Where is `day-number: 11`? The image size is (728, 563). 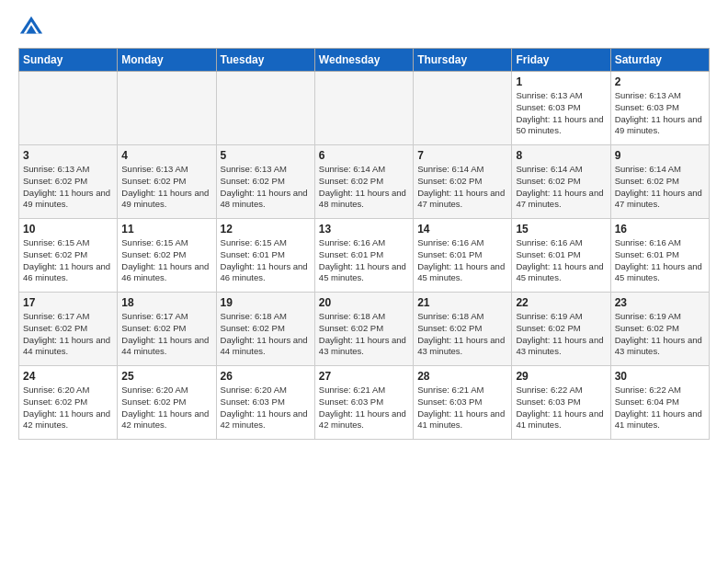
day-number: 11 is located at coordinates (166, 229).